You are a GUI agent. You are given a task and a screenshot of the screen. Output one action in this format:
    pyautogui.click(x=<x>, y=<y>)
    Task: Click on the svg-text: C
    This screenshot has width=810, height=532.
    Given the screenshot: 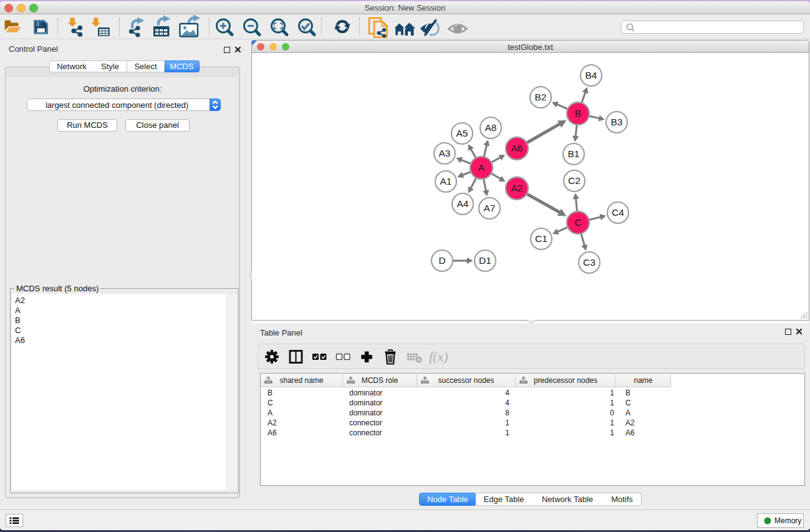 What is the action you would take?
    pyautogui.click(x=577, y=222)
    